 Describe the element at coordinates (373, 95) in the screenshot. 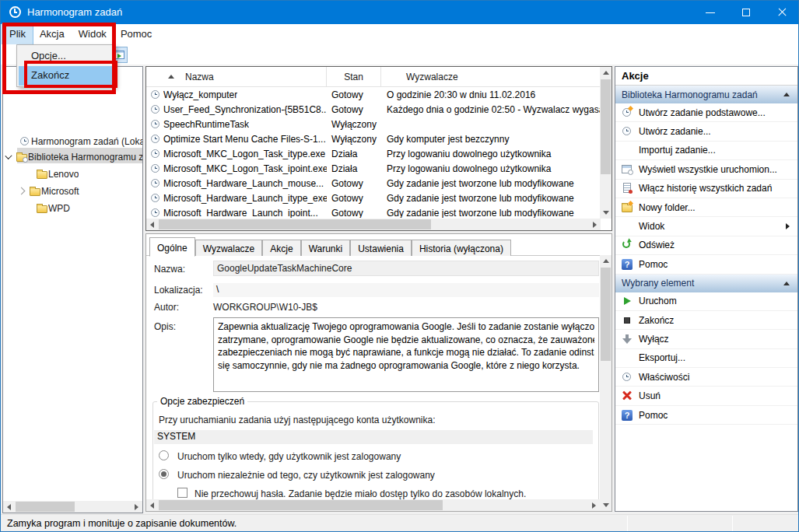

I see `table-row: Wyłącz_komputer Gotowy O godzinie 20:30 …` at that location.